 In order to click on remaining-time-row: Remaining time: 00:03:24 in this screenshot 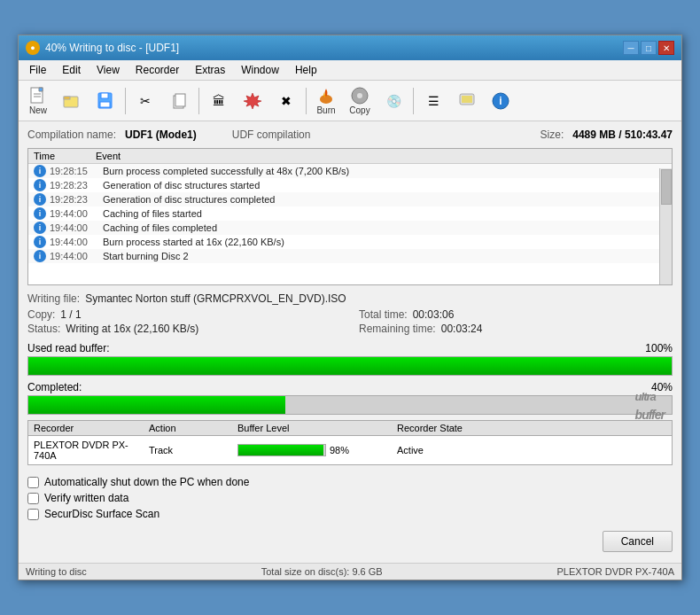, I will do `click(516, 329)`.